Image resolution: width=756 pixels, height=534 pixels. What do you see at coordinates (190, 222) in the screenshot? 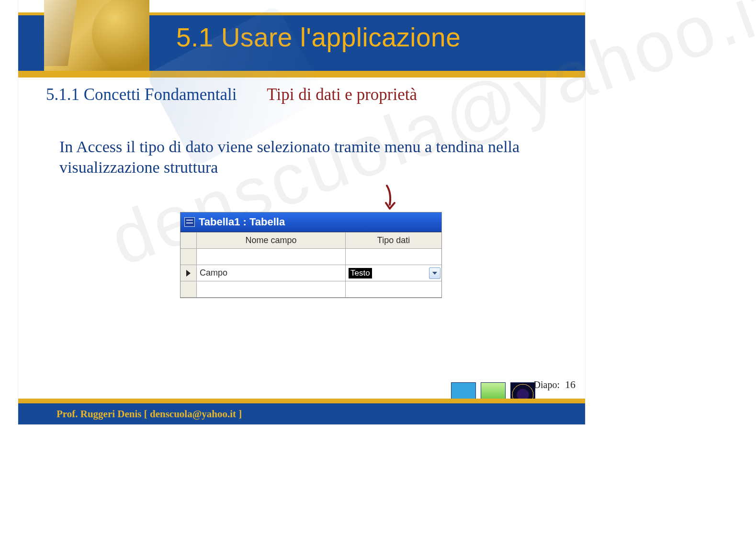
I see `table-icon` at bounding box center [190, 222].